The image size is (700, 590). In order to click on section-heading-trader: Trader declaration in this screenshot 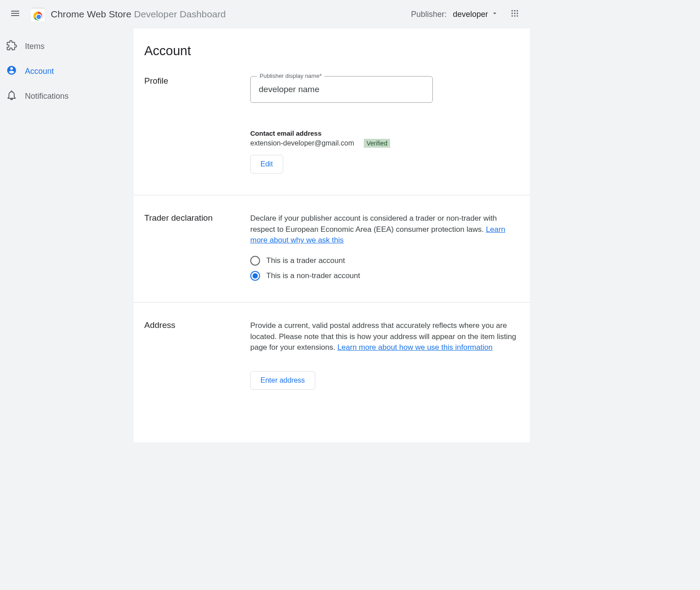, I will do `click(197, 247)`.